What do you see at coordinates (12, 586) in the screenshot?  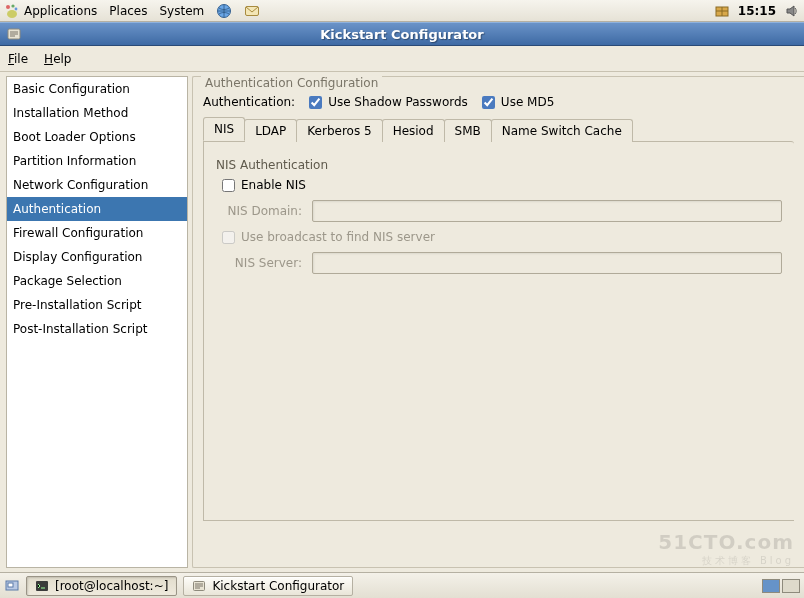 I see `show-desktop-icon` at bounding box center [12, 586].